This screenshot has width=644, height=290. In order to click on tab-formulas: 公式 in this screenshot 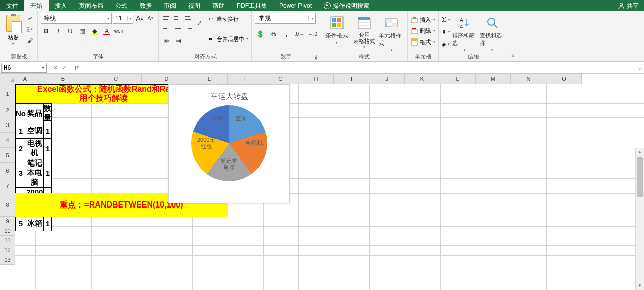, I will do `click(121, 6)`.